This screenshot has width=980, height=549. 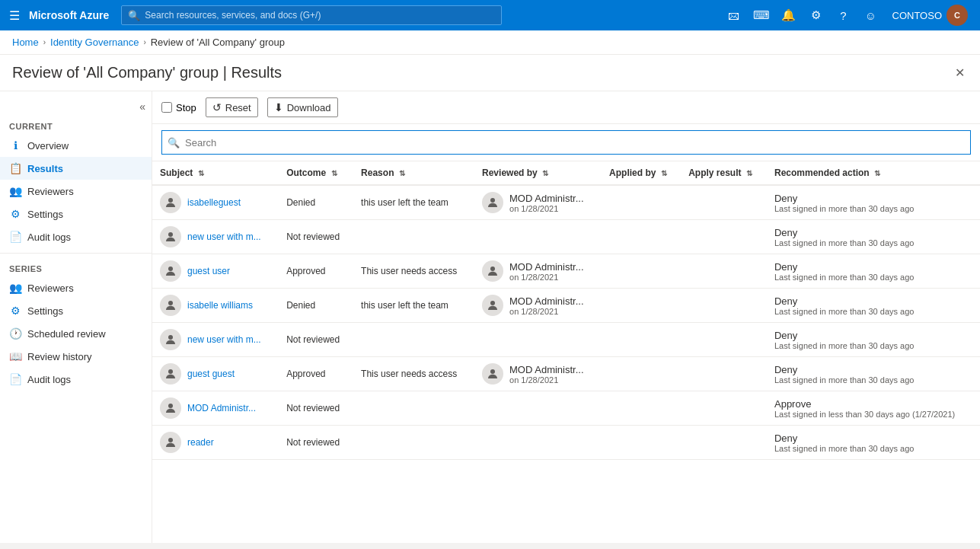 I want to click on col-reason: Reason ⇅, so click(x=414, y=174).